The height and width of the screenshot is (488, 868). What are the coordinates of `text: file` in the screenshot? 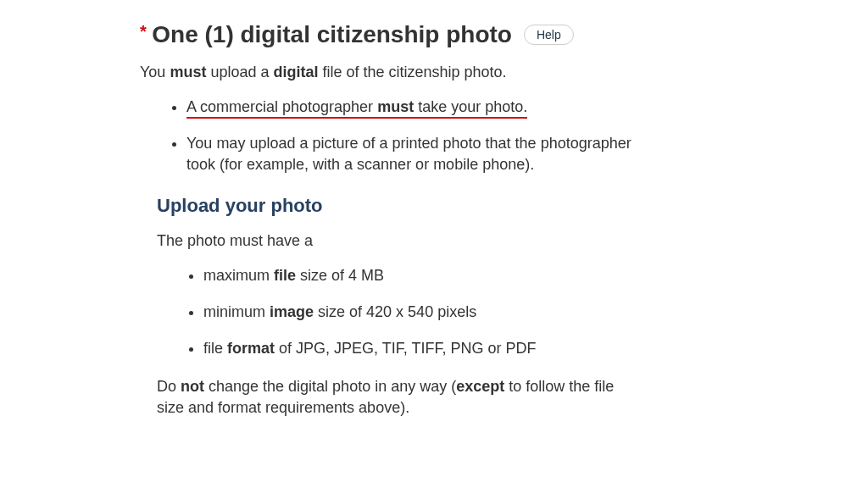 It's located at (215, 348).